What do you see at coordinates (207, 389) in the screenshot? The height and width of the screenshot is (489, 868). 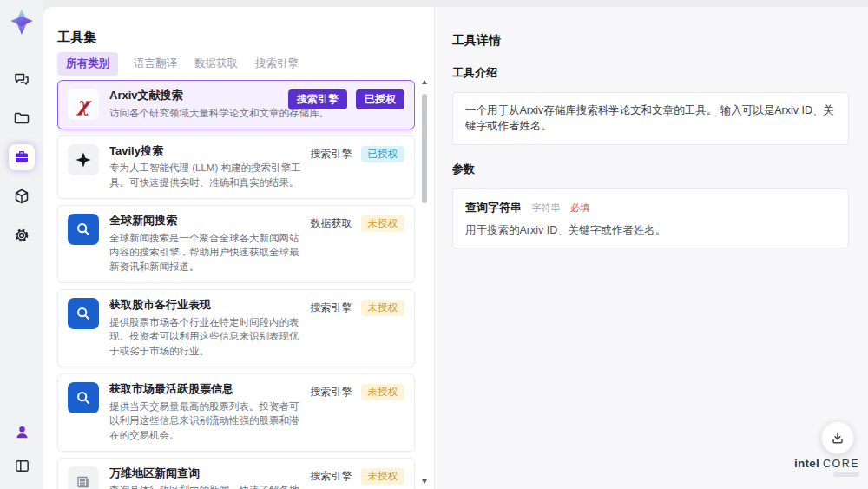 I see `tool-name: 获取市场最活跃股票信息` at bounding box center [207, 389].